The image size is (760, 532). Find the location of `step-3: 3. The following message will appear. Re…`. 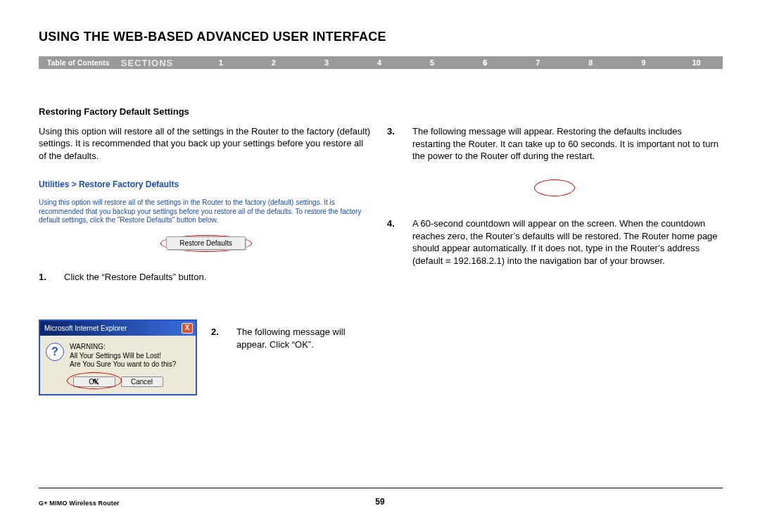

step-3: 3. The following message will appear. Re… is located at coordinates (555, 144).